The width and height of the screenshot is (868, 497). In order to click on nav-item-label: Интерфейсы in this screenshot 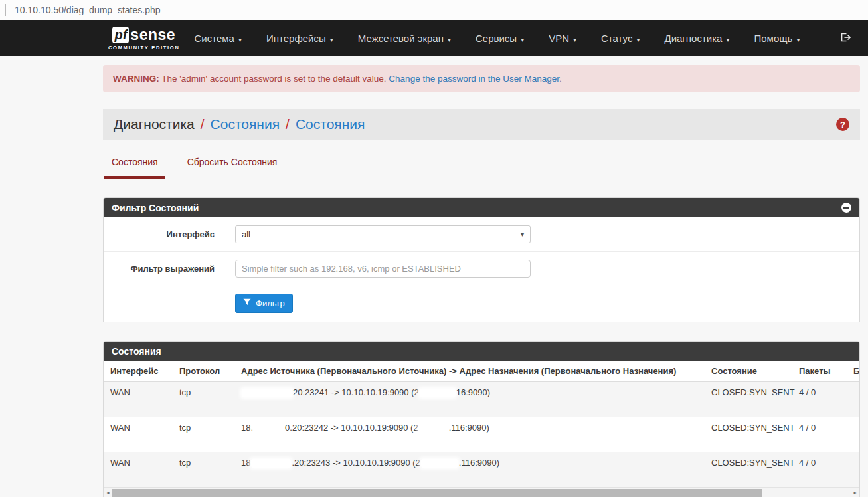, I will do `click(296, 39)`.